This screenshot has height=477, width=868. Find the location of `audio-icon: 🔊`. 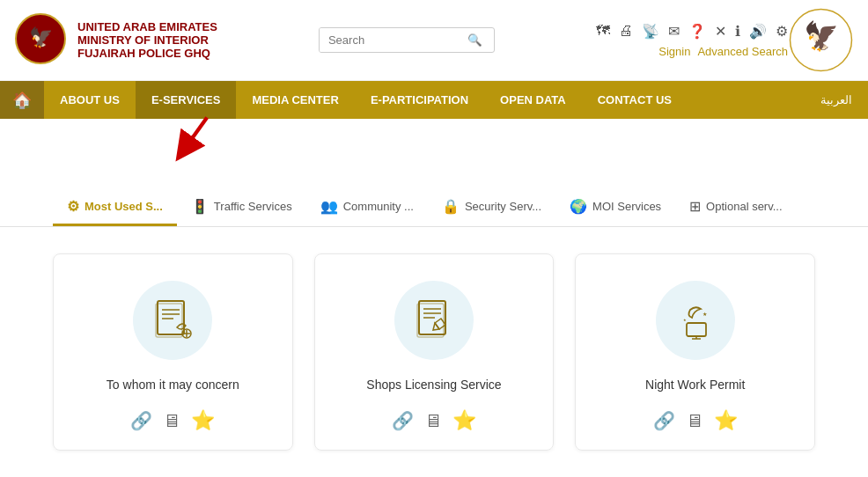

audio-icon: 🔊 is located at coordinates (758, 32).